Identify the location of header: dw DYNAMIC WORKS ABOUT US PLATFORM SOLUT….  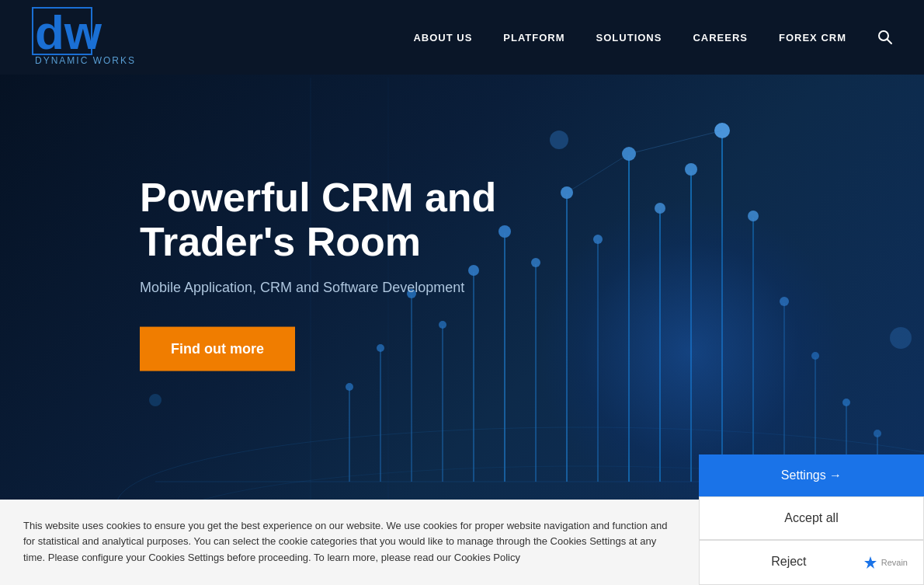
(462, 37).